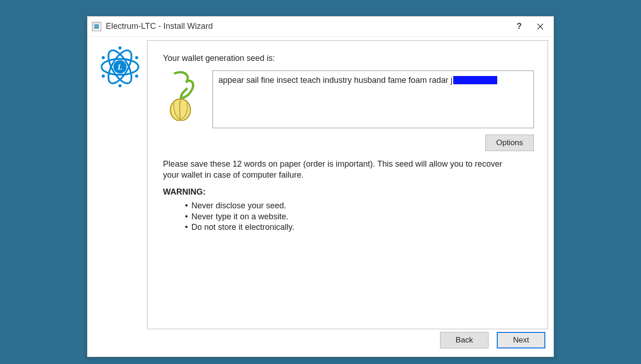 The width and height of the screenshot is (641, 364). Describe the element at coordinates (120, 187) in the screenshot. I see `electrum-ltc-logo-icon: L` at that location.